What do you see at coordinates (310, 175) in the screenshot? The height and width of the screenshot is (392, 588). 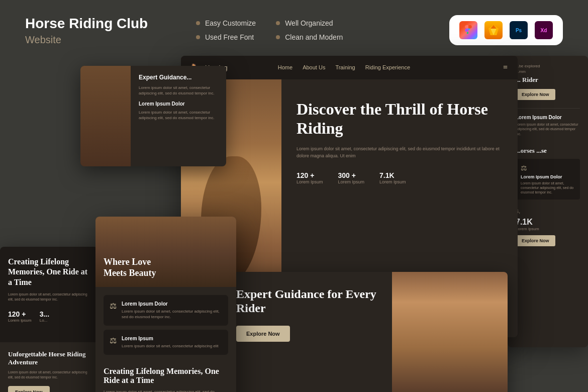 I see `stat-num-1: 120 +` at bounding box center [310, 175].